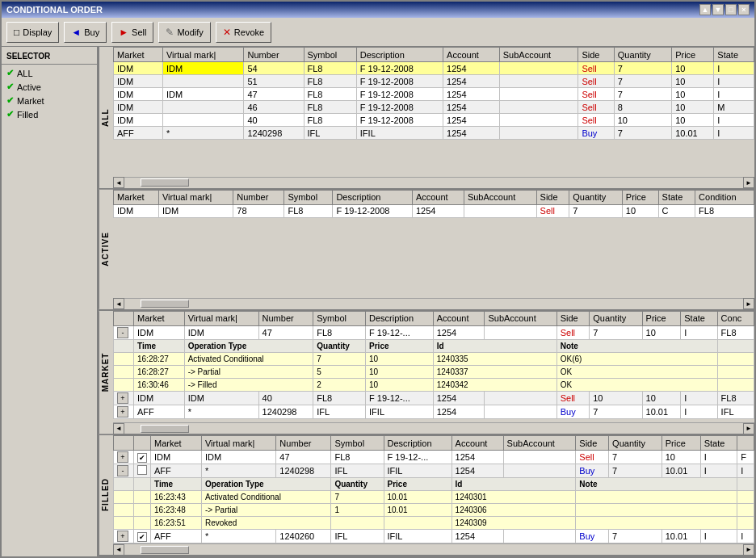 This screenshot has width=756, height=558. Describe the element at coordinates (244, 32) in the screenshot. I see `revoke-button: ✕ Revoke` at that location.